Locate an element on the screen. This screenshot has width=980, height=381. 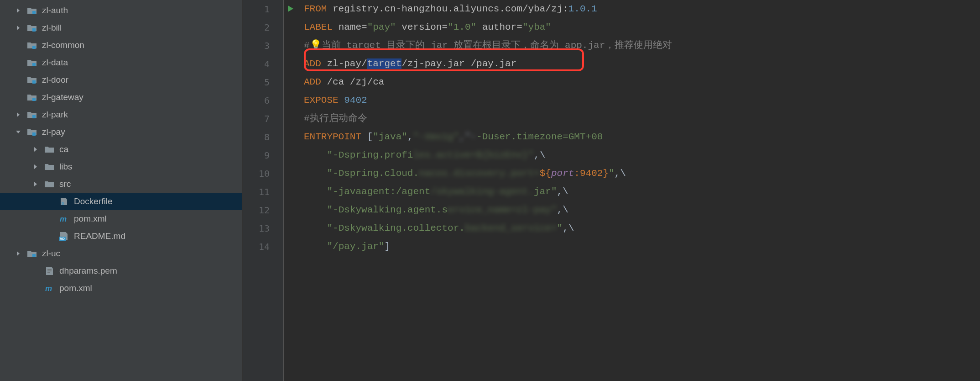
tree-item-ca: ca is located at coordinates (121, 149).